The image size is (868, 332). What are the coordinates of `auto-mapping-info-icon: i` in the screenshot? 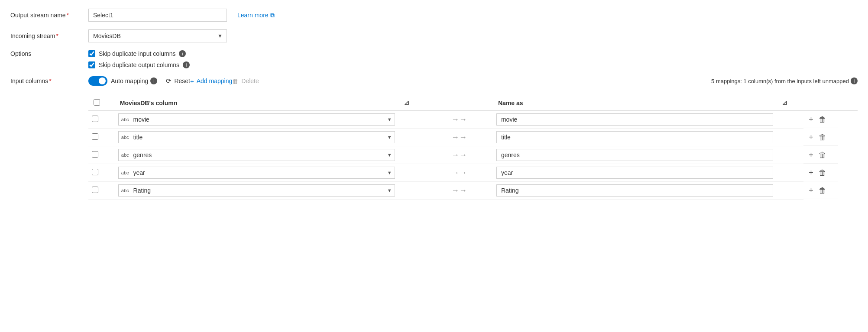 It's located at (154, 81).